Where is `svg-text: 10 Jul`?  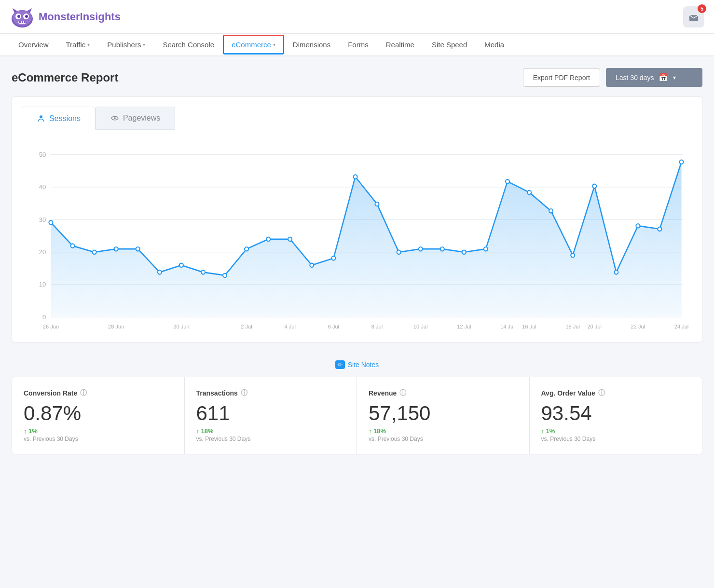
svg-text: 10 Jul is located at coordinates (421, 326).